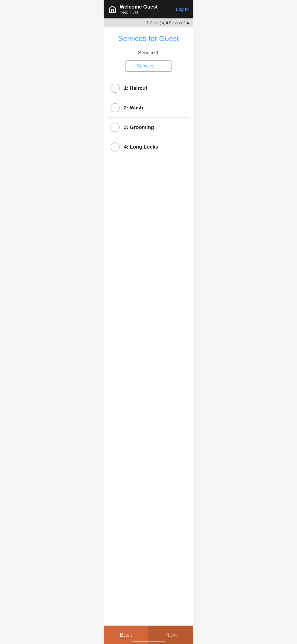  Describe the element at coordinates (138, 38) in the screenshot. I see `page-title-prefix: Services for` at that location.